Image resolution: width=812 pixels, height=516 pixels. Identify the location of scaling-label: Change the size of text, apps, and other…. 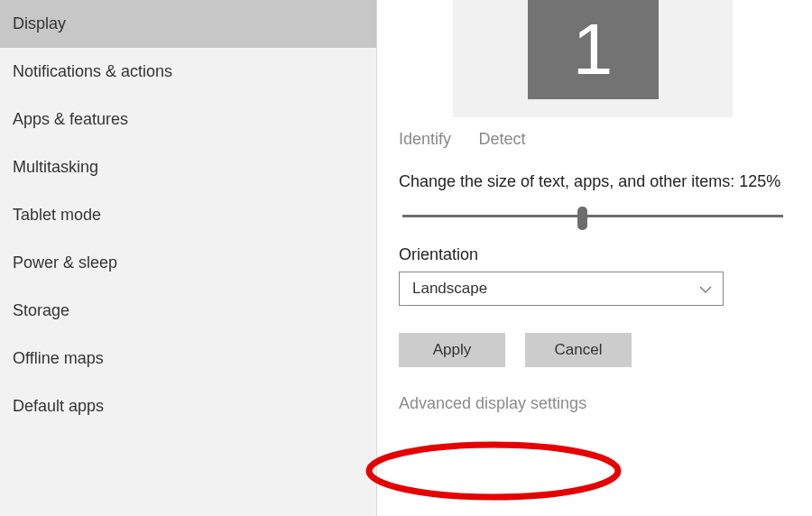
(593, 182).